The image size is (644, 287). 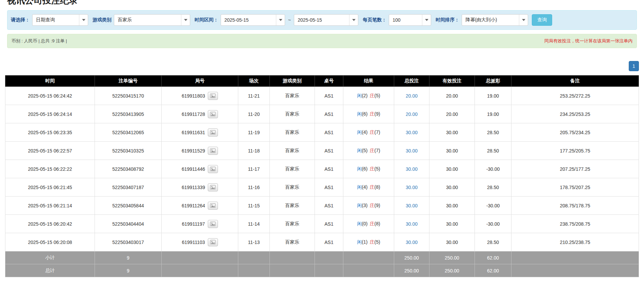 What do you see at coordinates (200, 242) in the screenshot?
I see `cell-round-id: 619911103` at bounding box center [200, 242].